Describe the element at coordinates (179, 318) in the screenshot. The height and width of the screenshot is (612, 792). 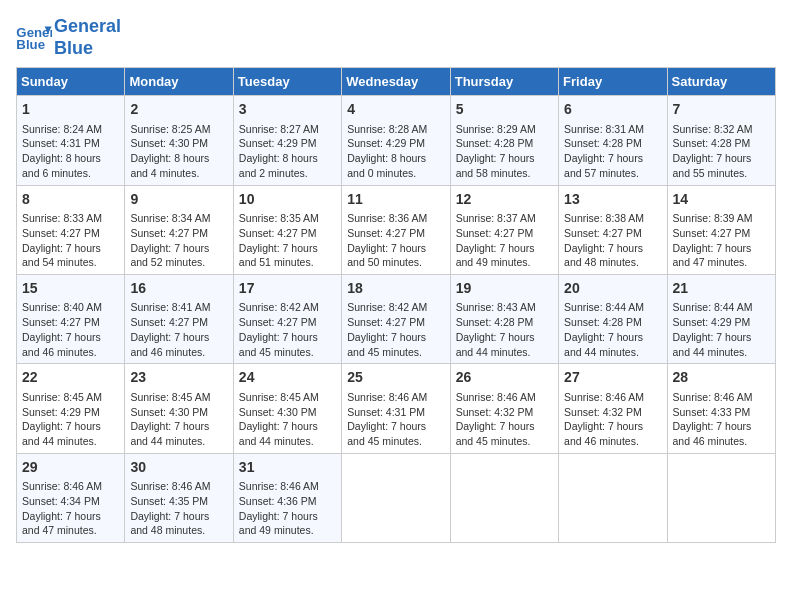
I see `calendar-cell: 16Sunrise: 8:41 AMSunset: 4:27 PMDayligh…` at that location.